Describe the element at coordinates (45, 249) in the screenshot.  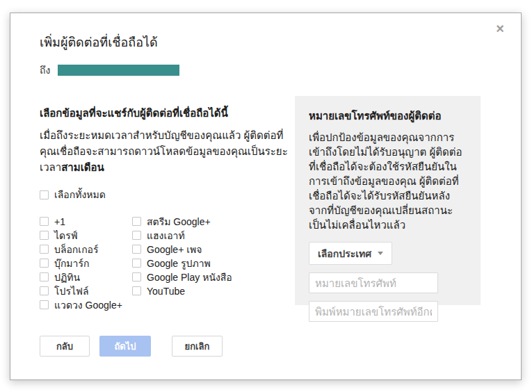
I see `checkbox-blogger` at that location.